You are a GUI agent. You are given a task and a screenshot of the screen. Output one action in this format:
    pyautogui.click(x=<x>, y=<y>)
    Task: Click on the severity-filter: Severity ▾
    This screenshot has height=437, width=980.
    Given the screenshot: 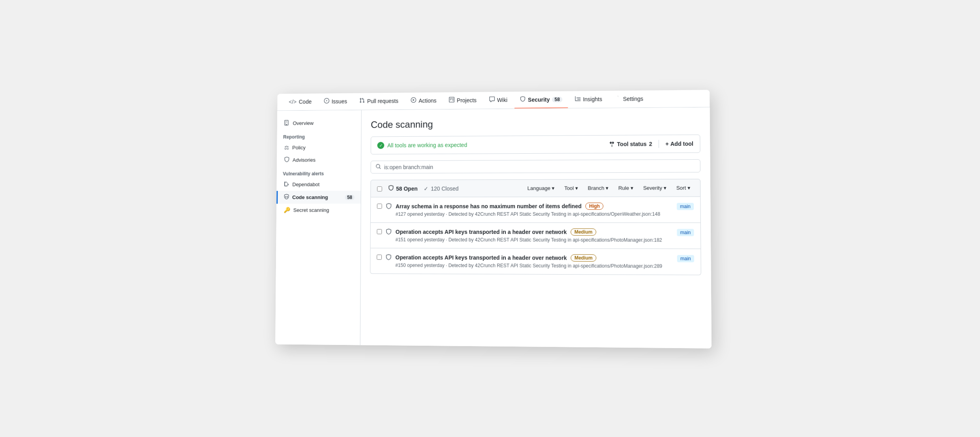 What is the action you would take?
    pyautogui.click(x=655, y=188)
    